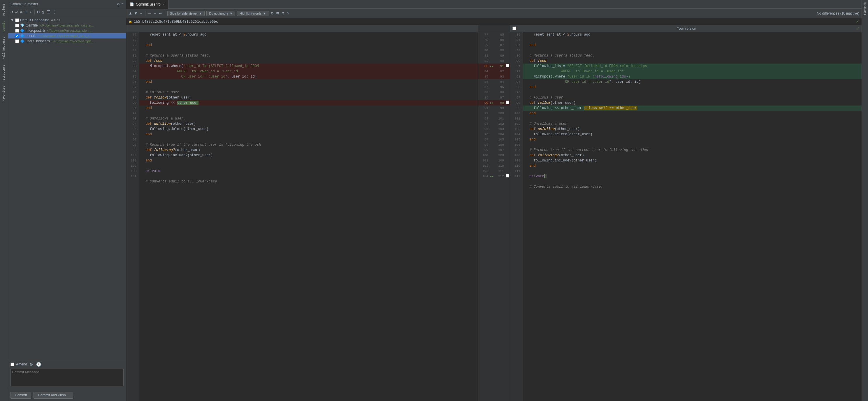 Image resolution: width=868 pixels, height=401 pixels. I want to click on file-item-gemfile: 💎 Gemfile ~/RubymineProjects/sample_rail…, so click(67, 25).